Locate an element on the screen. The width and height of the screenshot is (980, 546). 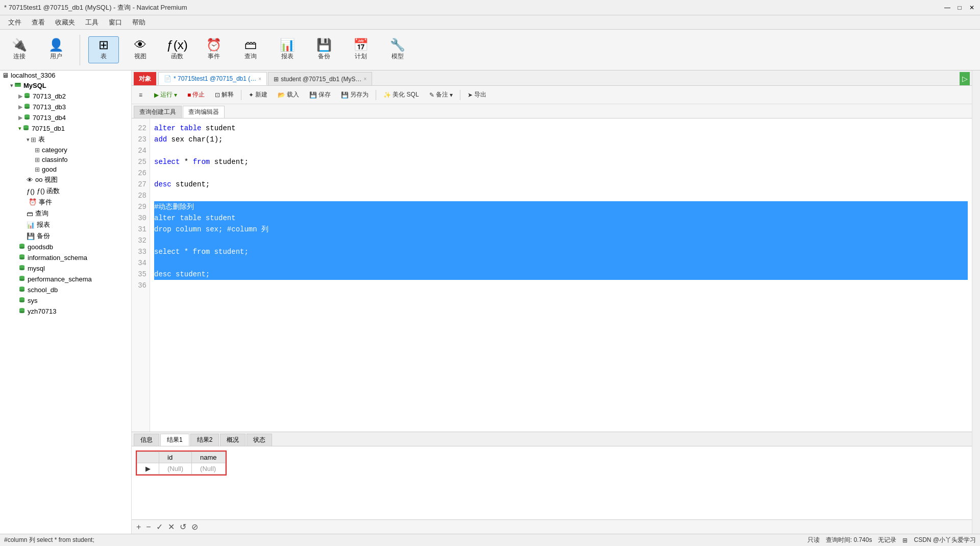
saveas-btn: 💾另存为 is located at coordinates (355, 95).